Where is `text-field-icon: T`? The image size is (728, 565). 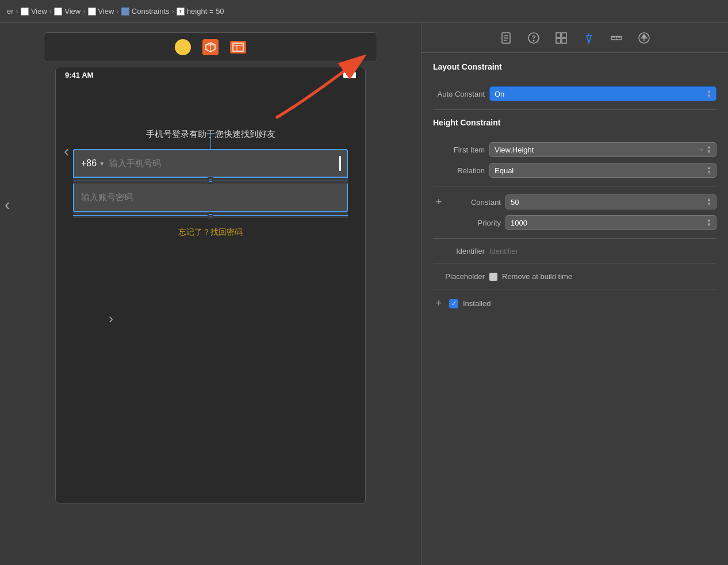 text-field-icon: T is located at coordinates (181, 12).